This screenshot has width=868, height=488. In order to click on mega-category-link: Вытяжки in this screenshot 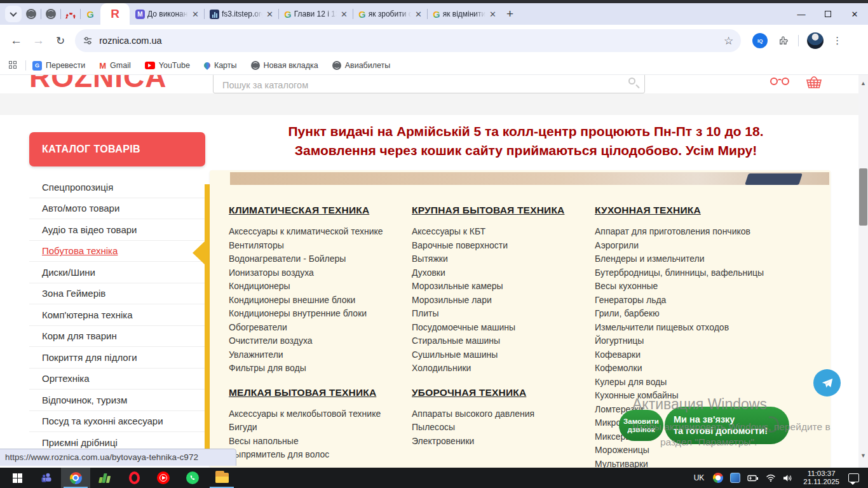, I will do `click(500, 259)`.